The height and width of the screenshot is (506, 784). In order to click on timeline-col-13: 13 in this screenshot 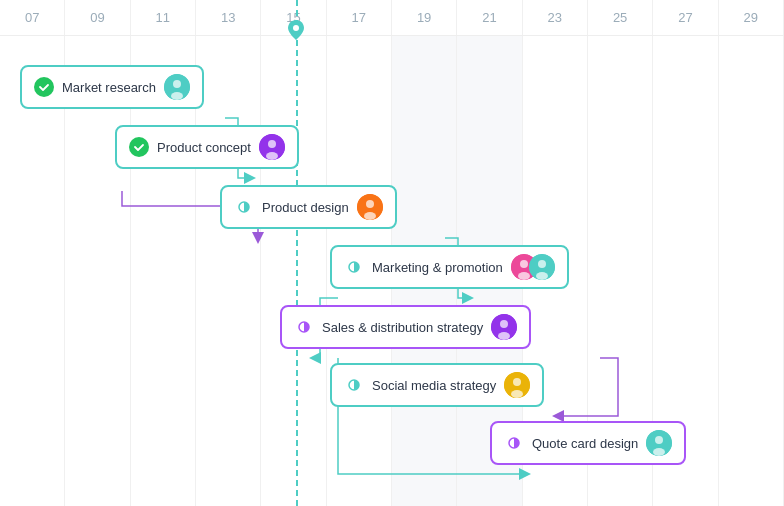, I will do `click(228, 18)`.